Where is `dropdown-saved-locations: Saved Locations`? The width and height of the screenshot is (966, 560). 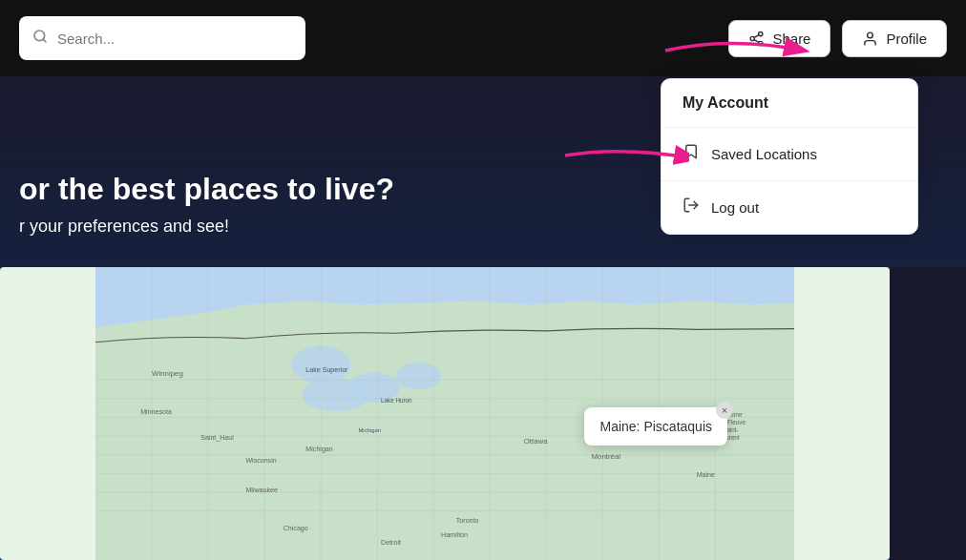 dropdown-saved-locations: Saved Locations is located at coordinates (789, 155).